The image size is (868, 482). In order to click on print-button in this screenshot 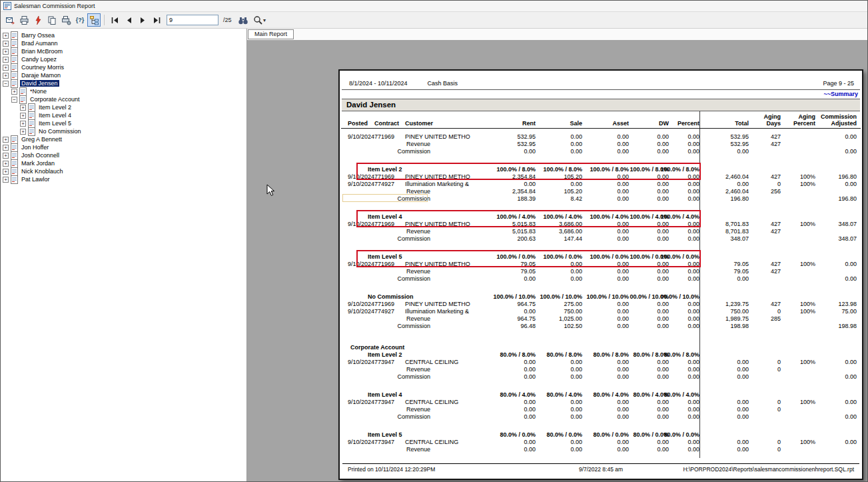, I will do `click(24, 20)`.